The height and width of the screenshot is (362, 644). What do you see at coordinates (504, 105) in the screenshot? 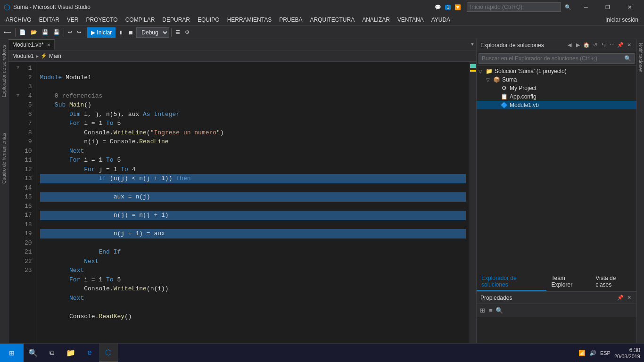
I see `module1-icon: 🔷` at bounding box center [504, 105].